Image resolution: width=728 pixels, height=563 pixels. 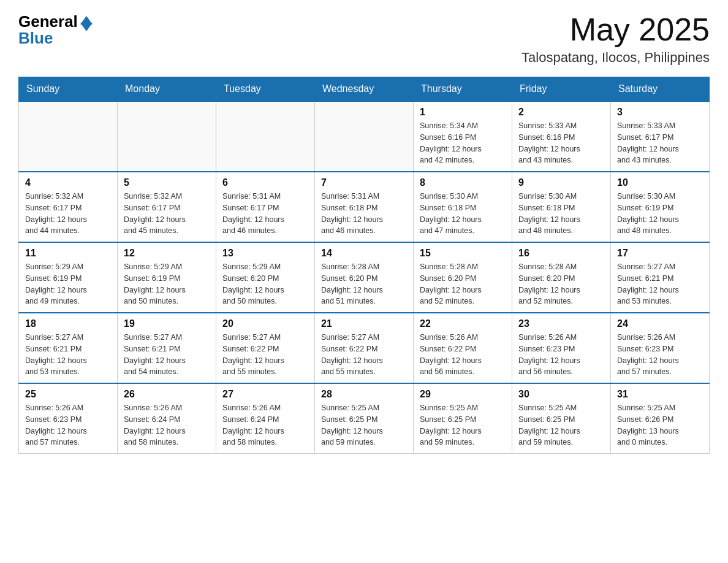 I want to click on calendar-cell: 25Sunrise: 5:26 AM Sunset: 6:23 PM Dayli…, so click(x=69, y=418).